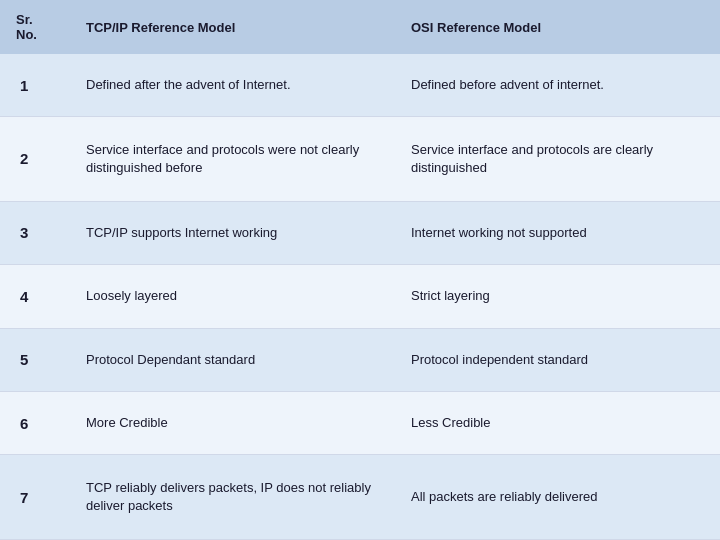 The image size is (720, 540). I want to click on row-tcp-7: TCP reliably delivers packets, IP does n…, so click(232, 498).